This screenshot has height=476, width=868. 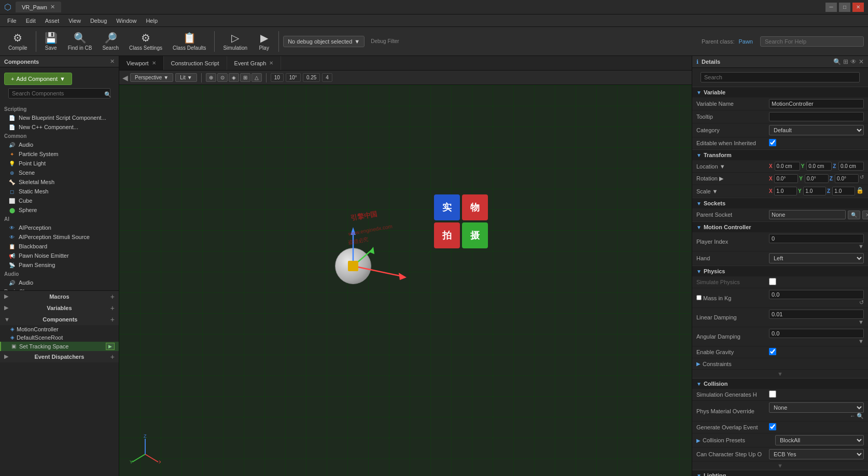 What do you see at coordinates (862, 303) in the screenshot?
I see `mass-reset-icon: ↺` at bounding box center [862, 303].